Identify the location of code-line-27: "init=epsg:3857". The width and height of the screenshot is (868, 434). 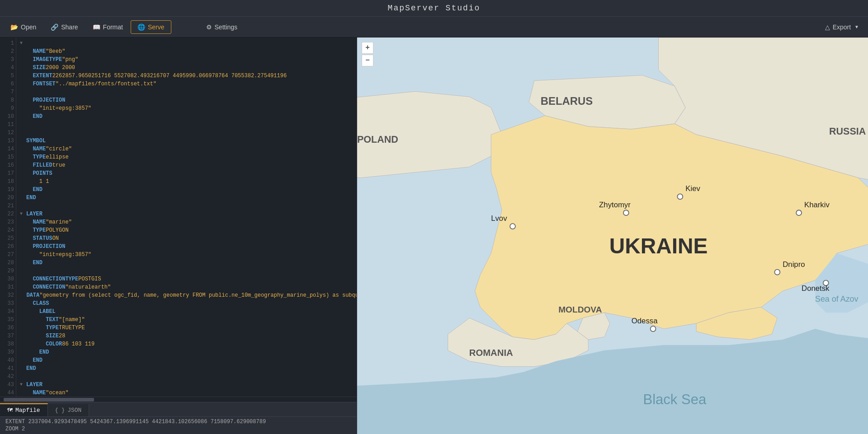
(186, 255).